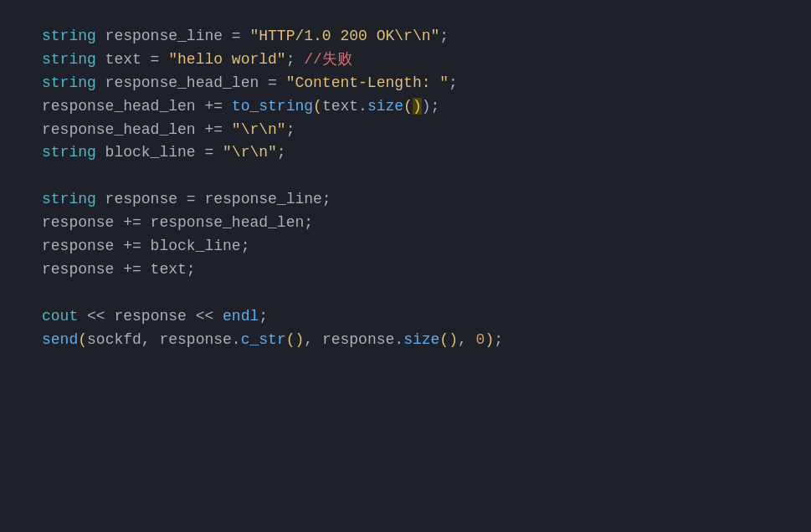 The width and height of the screenshot is (811, 532). What do you see at coordinates (405, 200) in the screenshot?
I see `code-line-7: string response = response_line;` at bounding box center [405, 200].